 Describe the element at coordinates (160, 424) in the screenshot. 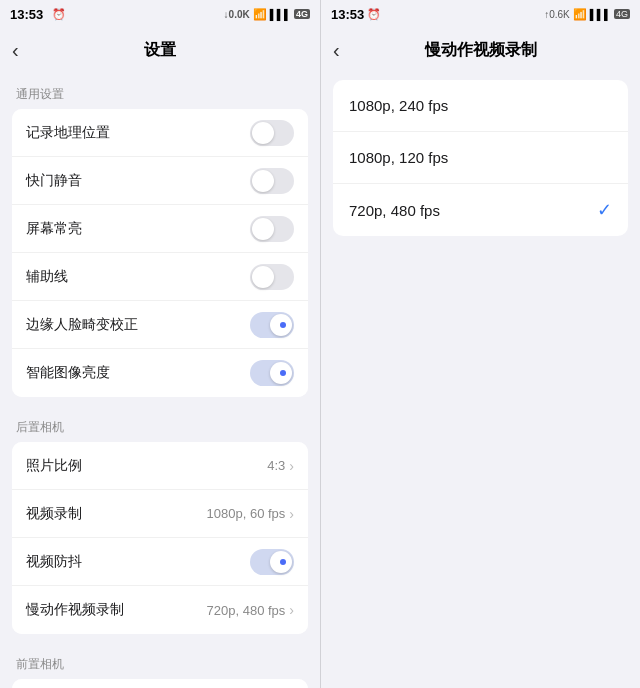

I see `section-rear-label: 后置相机` at that location.